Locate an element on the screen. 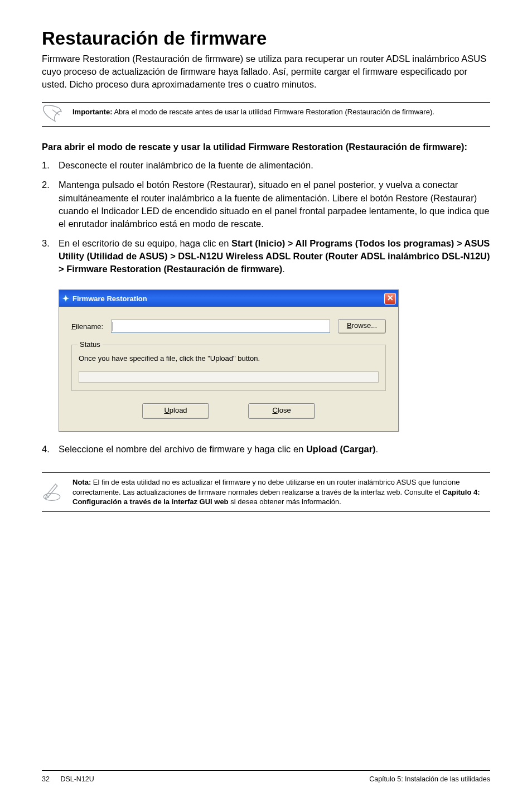 The height and width of the screenshot is (802, 532). hand-icon is located at coordinates (52, 114).